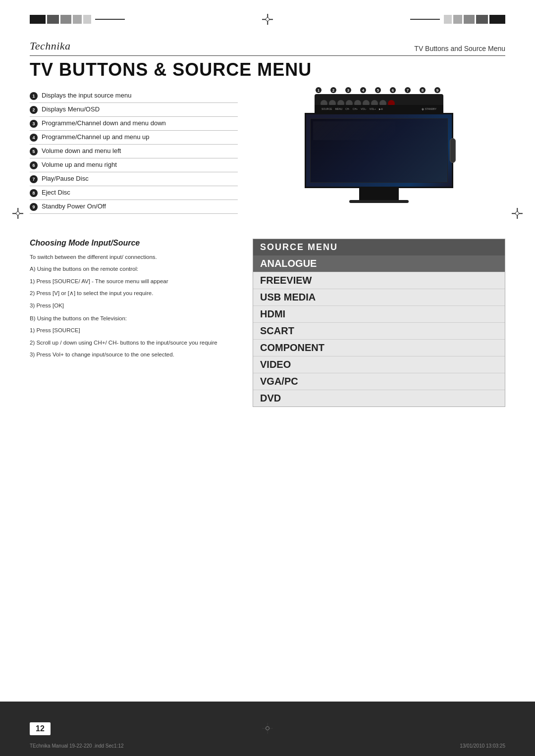 The height and width of the screenshot is (756, 535). I want to click on source-menu-box: SOURCE MENU ANALOGUE FREEVIEW USB MEDIA …, so click(379, 323).